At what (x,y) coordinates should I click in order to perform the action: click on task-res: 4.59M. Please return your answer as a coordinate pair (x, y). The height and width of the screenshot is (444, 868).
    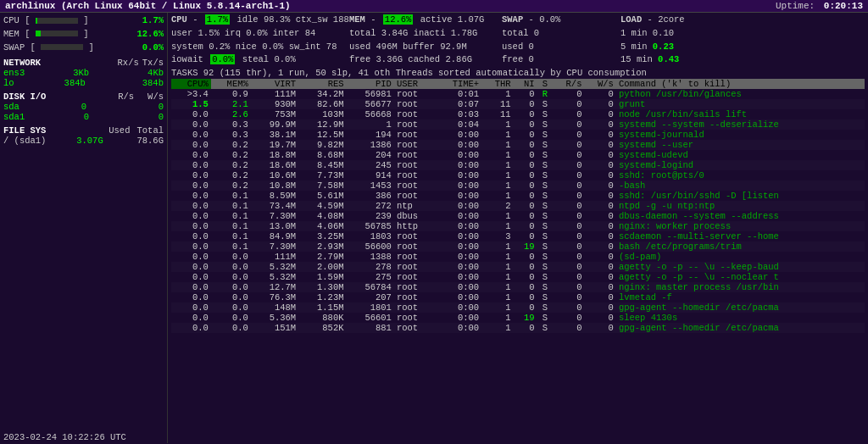
    Looking at the image, I should click on (322, 206).